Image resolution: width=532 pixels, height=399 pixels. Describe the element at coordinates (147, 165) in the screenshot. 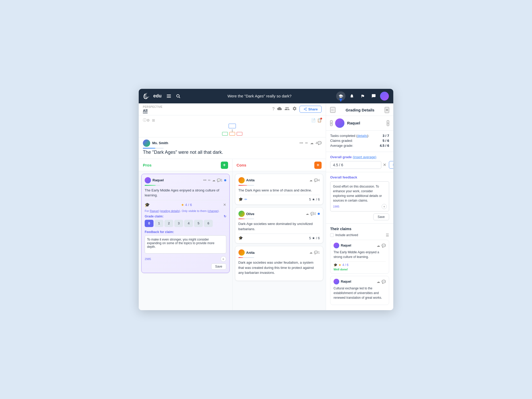

I see `pros-title: Pros` at that location.